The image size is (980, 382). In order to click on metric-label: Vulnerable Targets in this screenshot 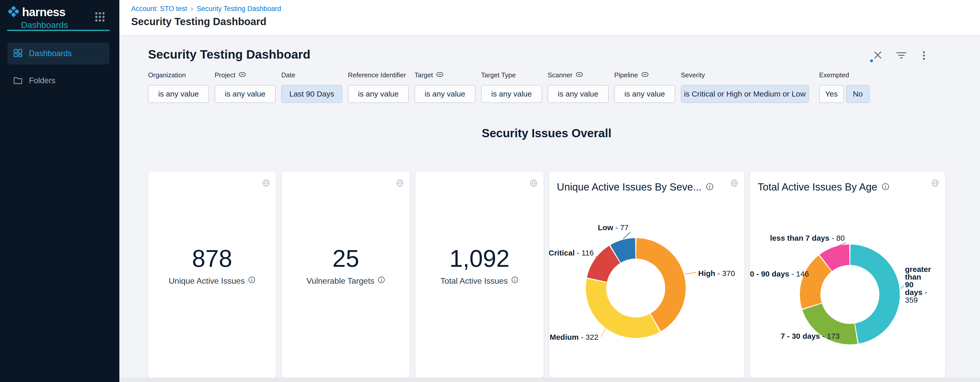, I will do `click(346, 281)`.